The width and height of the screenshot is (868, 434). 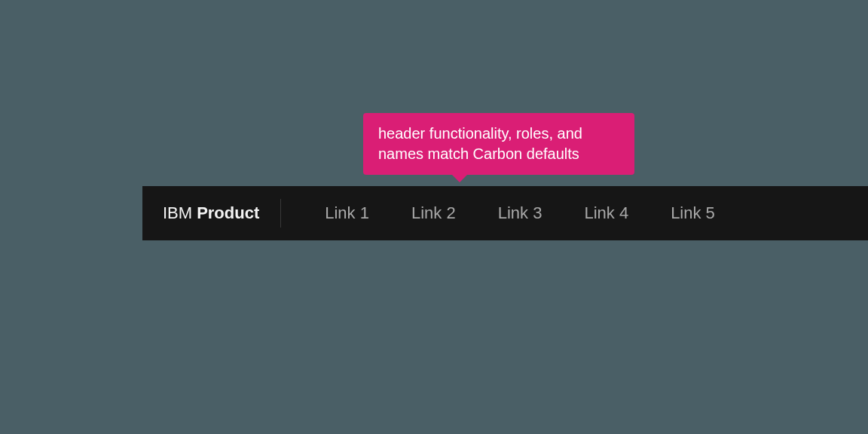 I want to click on nav-link-1: Link 1, so click(x=347, y=213).